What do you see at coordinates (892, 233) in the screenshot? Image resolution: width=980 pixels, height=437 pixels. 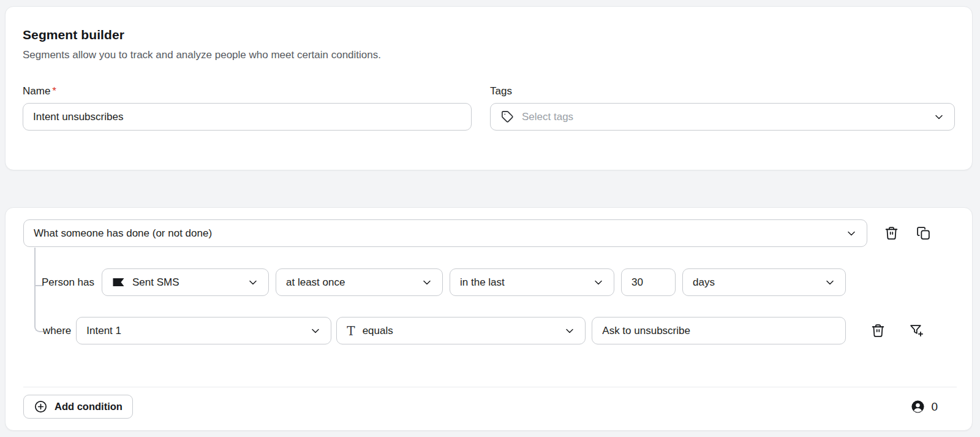 I see `delete-condition-button` at bounding box center [892, 233].